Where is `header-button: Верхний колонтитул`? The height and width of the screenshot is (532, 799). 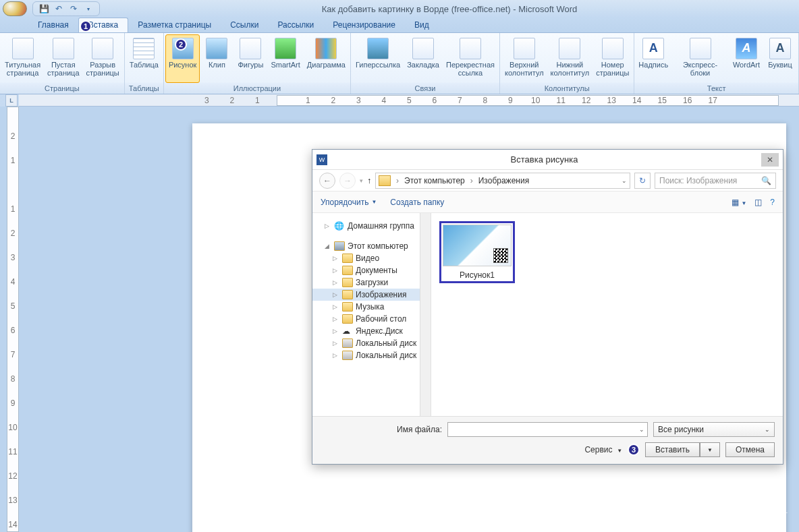 header-button: Верхний колонтитул is located at coordinates (524, 59).